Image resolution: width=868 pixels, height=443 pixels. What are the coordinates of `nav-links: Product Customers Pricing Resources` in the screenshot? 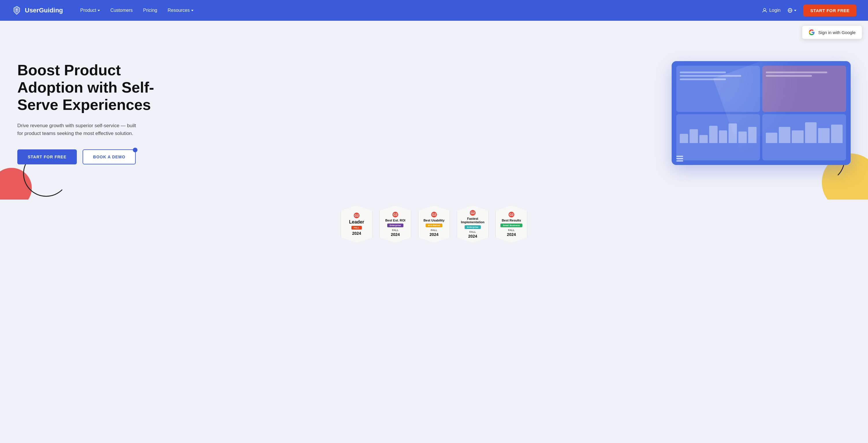 It's located at (421, 10).